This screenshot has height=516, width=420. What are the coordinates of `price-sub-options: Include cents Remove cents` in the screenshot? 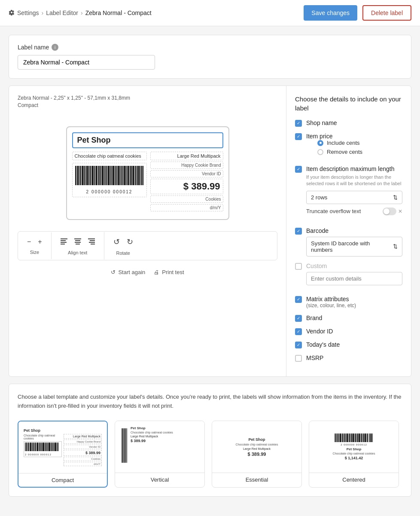 It's located at (340, 147).